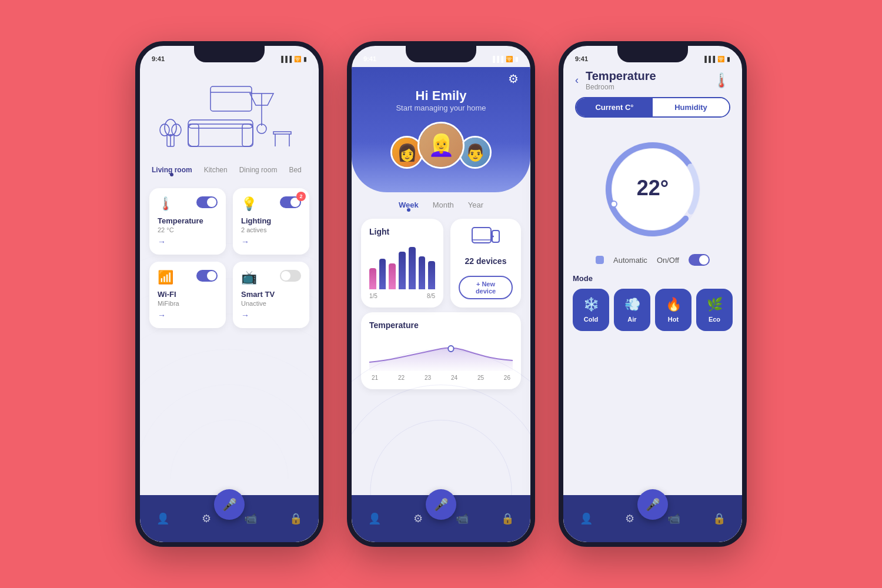 Image resolution: width=882 pixels, height=588 pixels. What do you see at coordinates (653, 505) in the screenshot?
I see `phone3-nav-mic-button: 🎤` at bounding box center [653, 505].